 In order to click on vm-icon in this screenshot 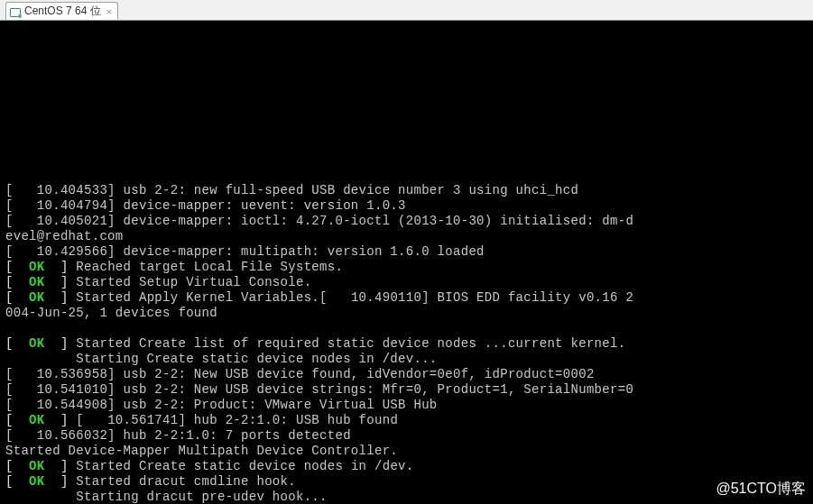, I will do `click(15, 12)`.